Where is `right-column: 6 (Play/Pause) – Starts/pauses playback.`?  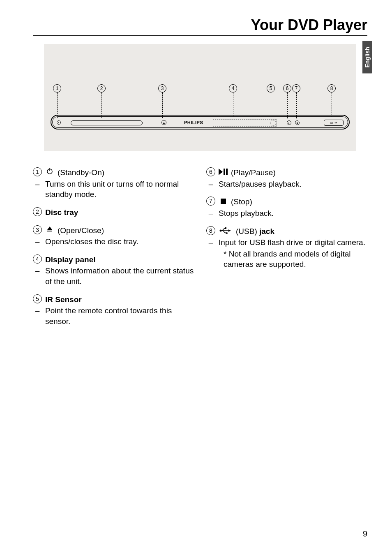
right-column: 6 (Play/Pause) – Starts/pauses playback. is located at coordinates (287, 251).